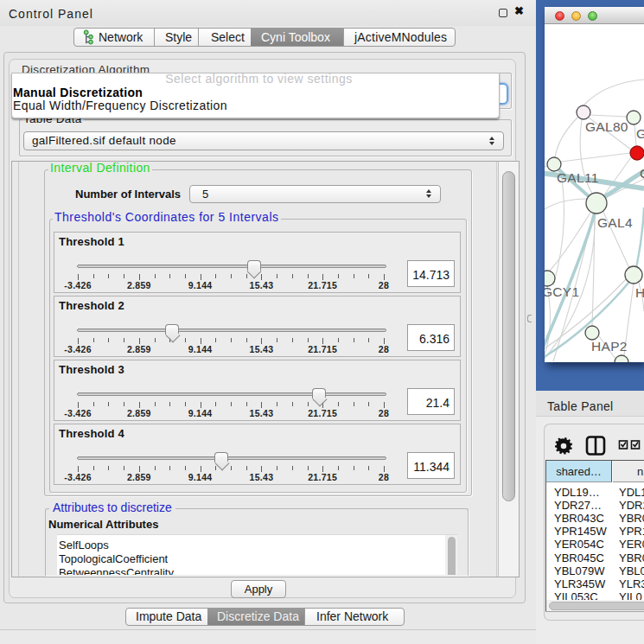 This screenshot has height=644, width=644. Describe the element at coordinates (641, 173) in the screenshot. I see `svg-text: C` at that location.